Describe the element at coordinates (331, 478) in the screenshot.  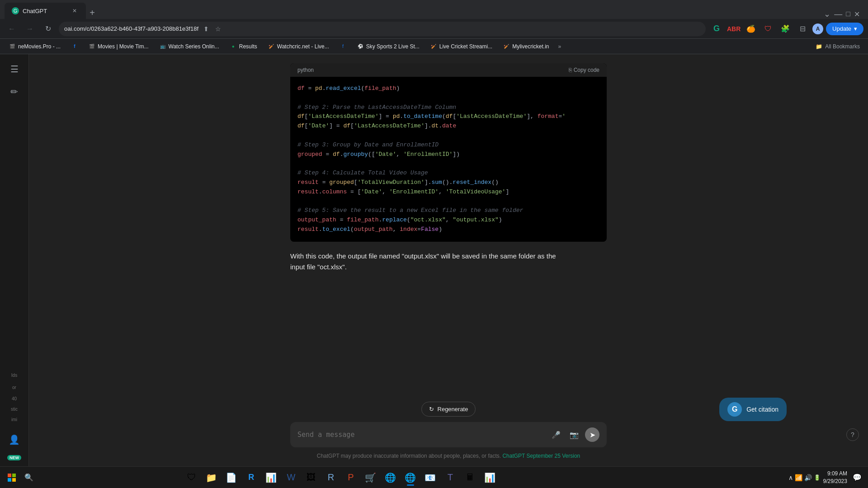
I see `taskbar-app-rstudio: R` at that location.